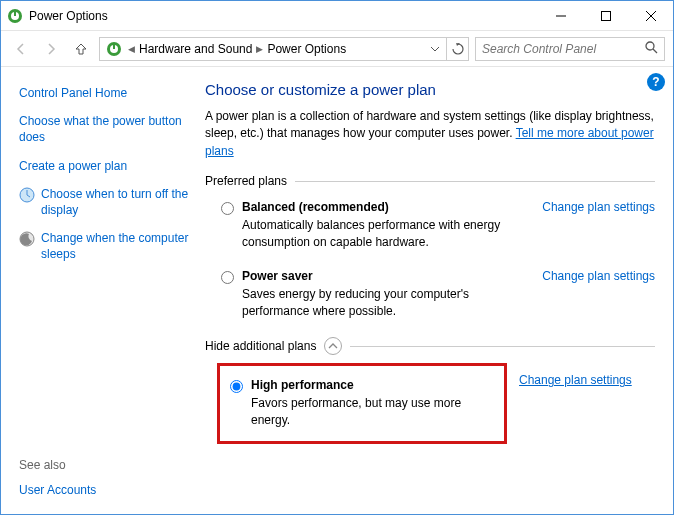  I want to click on close-button, so click(650, 16).